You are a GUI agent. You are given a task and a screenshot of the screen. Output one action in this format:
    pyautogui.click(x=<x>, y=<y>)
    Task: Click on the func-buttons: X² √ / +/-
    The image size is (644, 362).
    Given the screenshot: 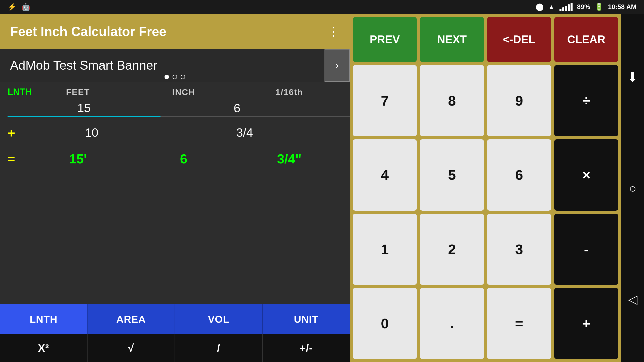 What is the action you would take?
    pyautogui.click(x=175, y=348)
    